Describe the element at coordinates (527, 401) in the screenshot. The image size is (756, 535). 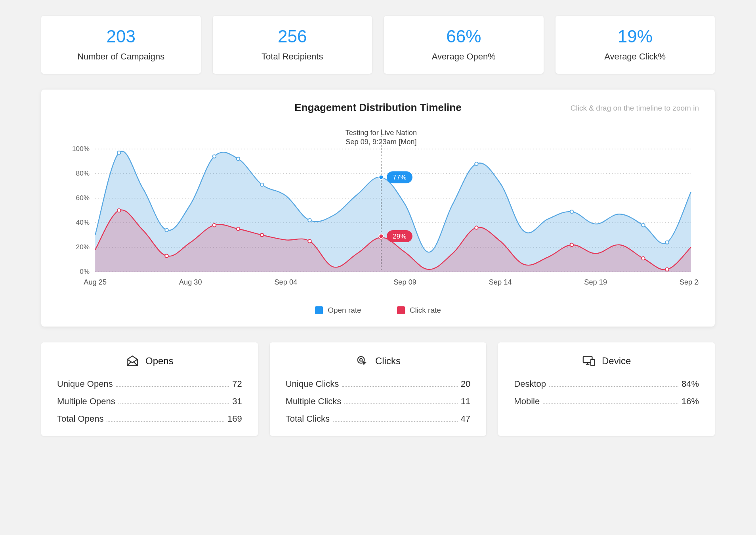
I see `row-label: Mobile` at that location.